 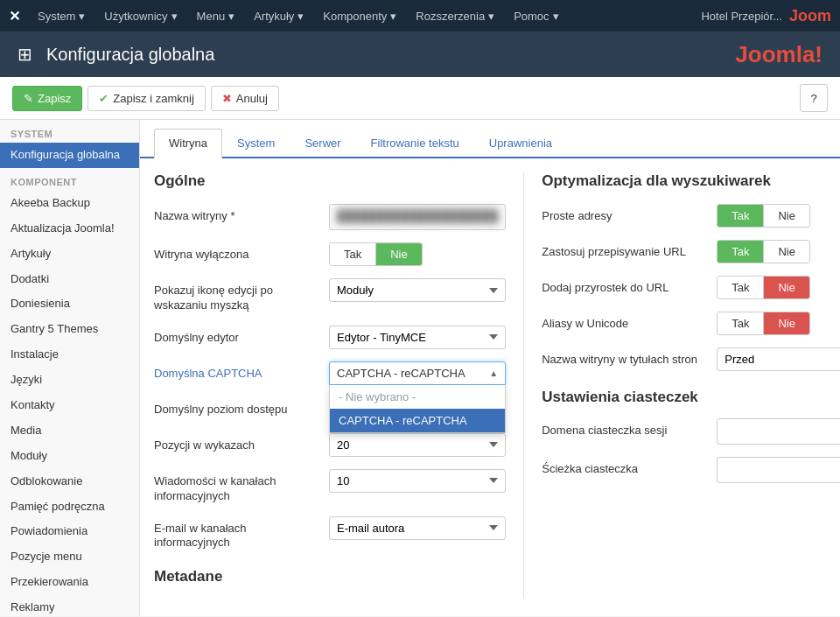 I want to click on unicode-row: Aliasy w Unicode Tak Nie, so click(x=691, y=324).